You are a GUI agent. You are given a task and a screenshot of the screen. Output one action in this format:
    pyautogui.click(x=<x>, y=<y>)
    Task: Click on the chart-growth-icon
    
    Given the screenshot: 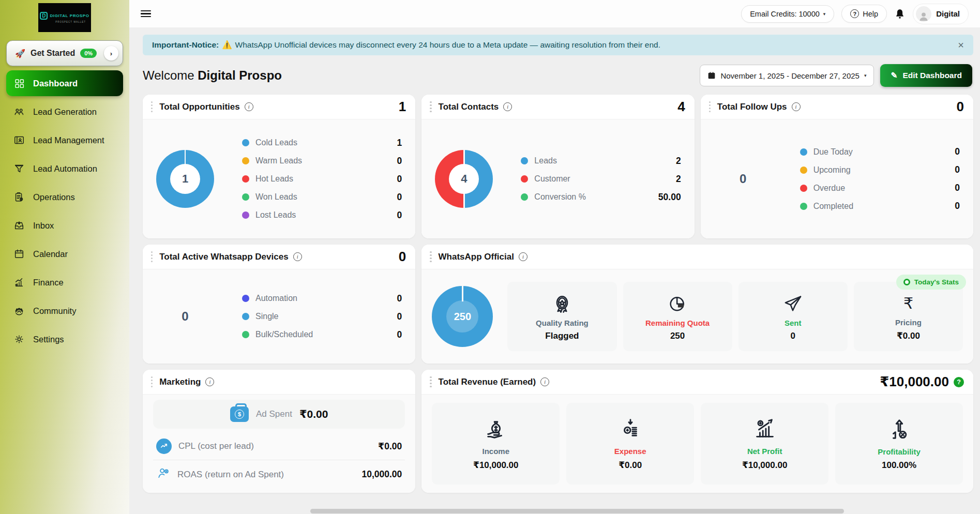 What is the action you would take?
    pyautogui.click(x=19, y=282)
    